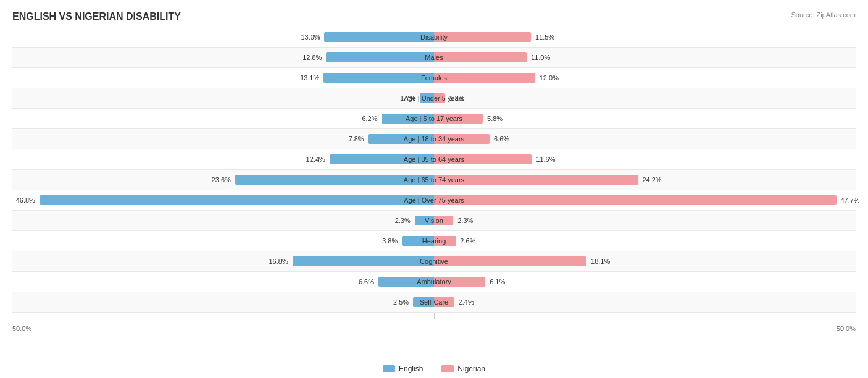 The width and height of the screenshot is (868, 378). Describe the element at coordinates (433, 57) in the screenshot. I see `row-label: Males` at that location.